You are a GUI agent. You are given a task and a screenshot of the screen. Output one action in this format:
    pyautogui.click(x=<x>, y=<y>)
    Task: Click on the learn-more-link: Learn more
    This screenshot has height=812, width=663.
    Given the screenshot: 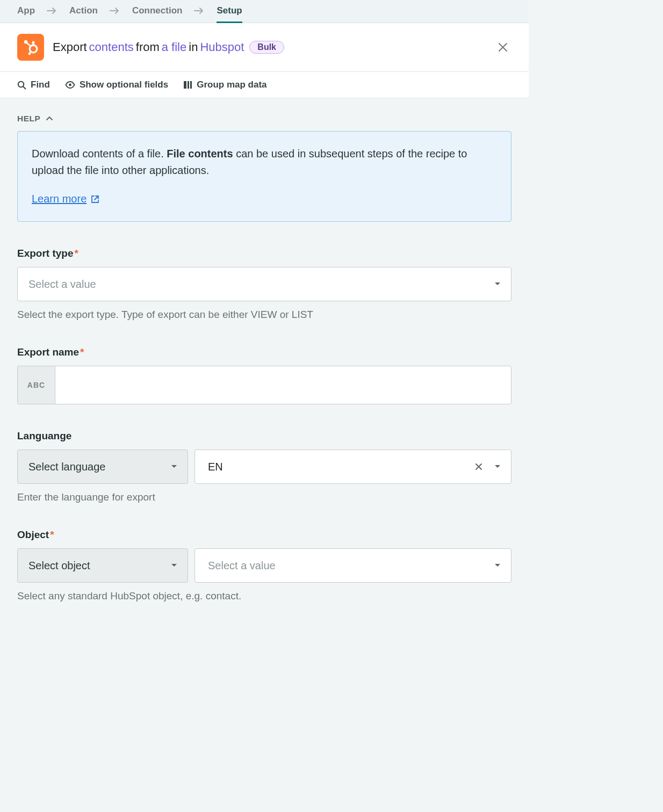 What is the action you would take?
    pyautogui.click(x=66, y=199)
    